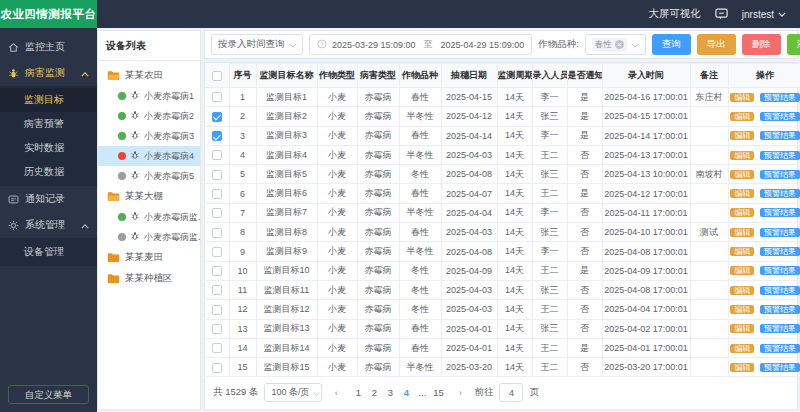 The image size is (800, 412). I want to click on custom-menu-button: 自定义菜单, so click(48, 394).